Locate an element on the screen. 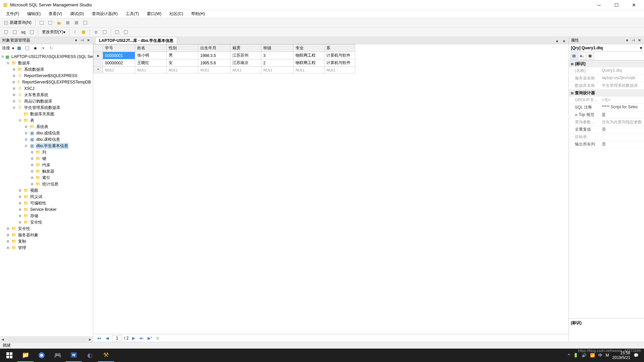 The height and width of the screenshot is (362, 644). properties-grid: ⊟(标识) (名称)Query1.dtq 服务器名称laptop-usi2jtr… is located at coordinates (606, 189).